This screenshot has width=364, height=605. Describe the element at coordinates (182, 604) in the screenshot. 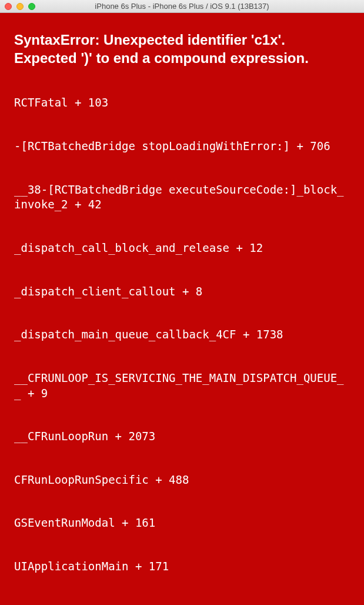

I see `stack-frame: main + 111` at that location.